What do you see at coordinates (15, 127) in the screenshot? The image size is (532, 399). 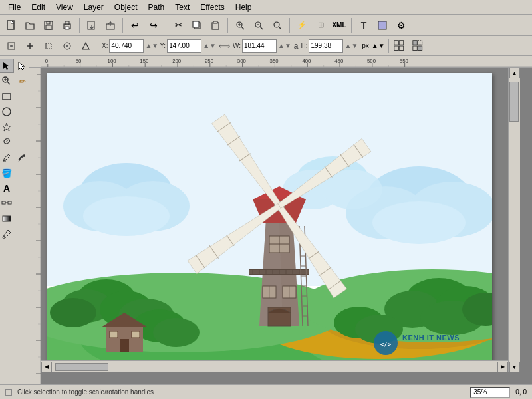 I see `tool-row-star` at bounding box center [15, 127].